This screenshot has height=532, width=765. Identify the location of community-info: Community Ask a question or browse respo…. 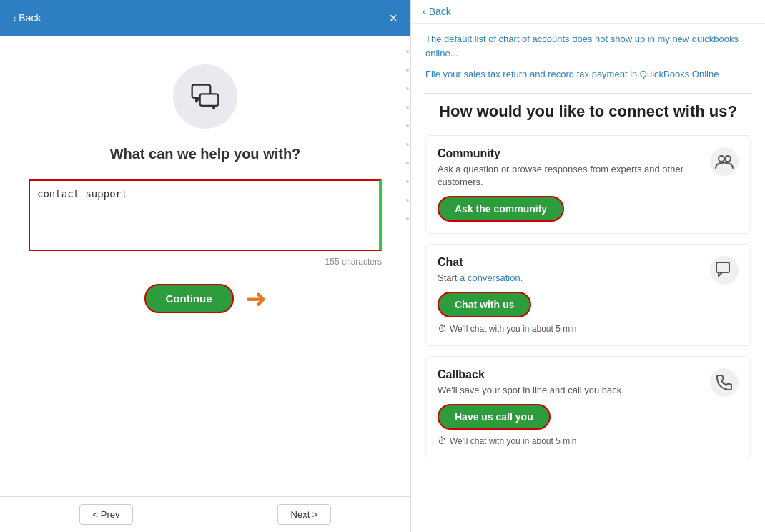
(571, 184).